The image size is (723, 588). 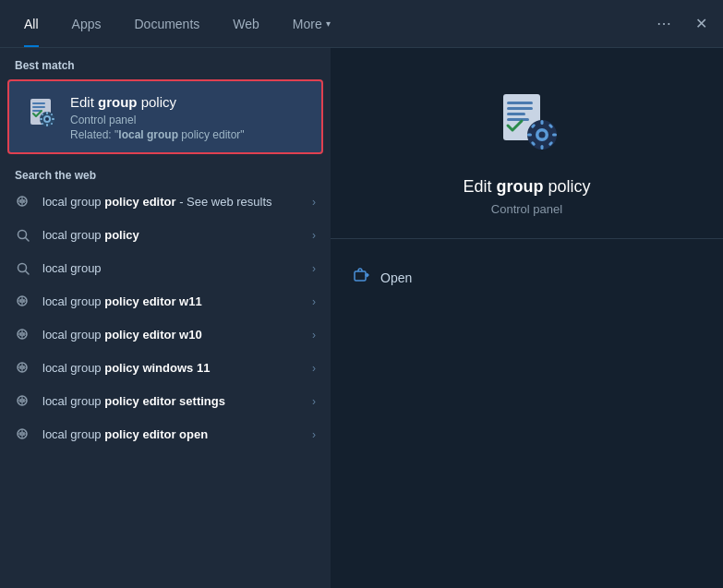 What do you see at coordinates (166, 24) in the screenshot?
I see `tab-documents: Documents` at bounding box center [166, 24].